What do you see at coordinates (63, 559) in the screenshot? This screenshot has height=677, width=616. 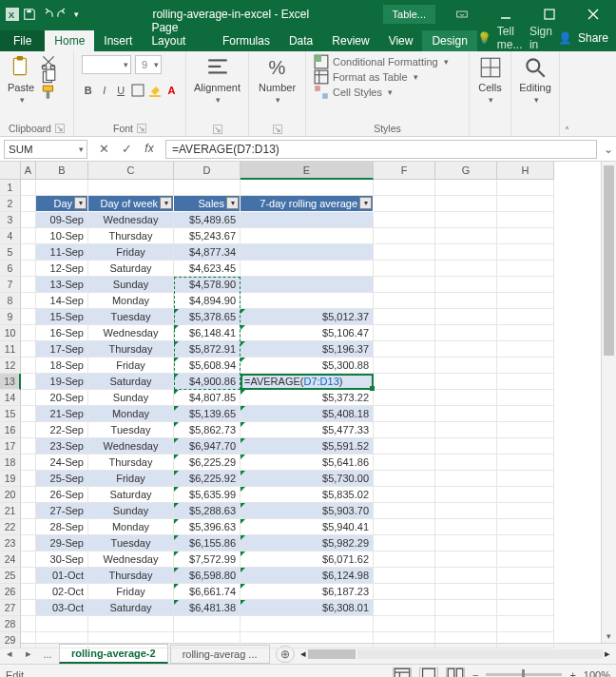 I see `cell: 30-Sep` at bounding box center [63, 559].